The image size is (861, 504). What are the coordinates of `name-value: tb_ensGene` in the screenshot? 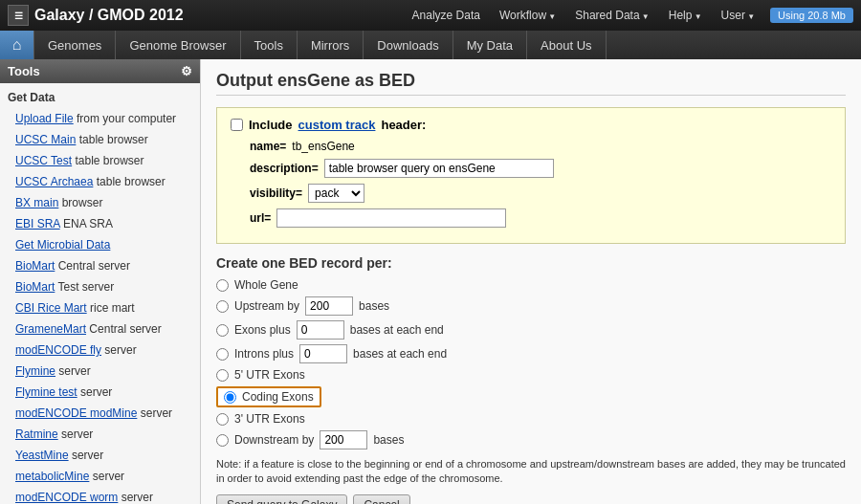 It's located at (323, 146).